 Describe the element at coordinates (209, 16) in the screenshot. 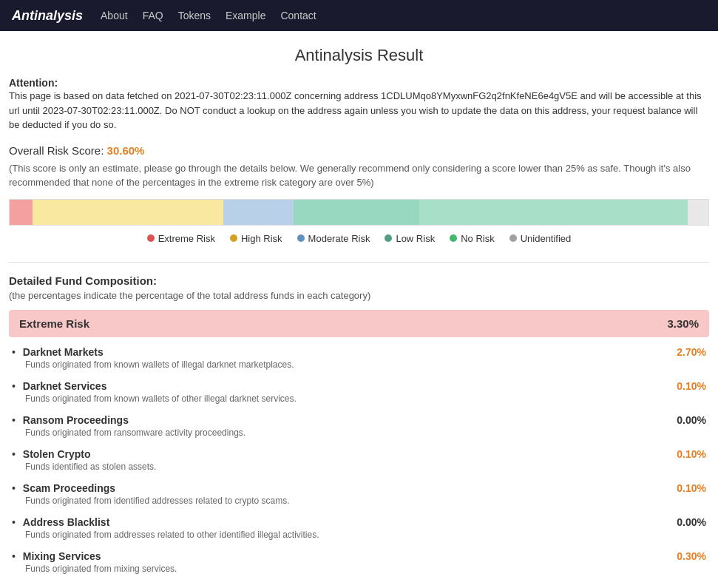

I see `nav-links: About FAQ Tokens Example Contact` at that location.